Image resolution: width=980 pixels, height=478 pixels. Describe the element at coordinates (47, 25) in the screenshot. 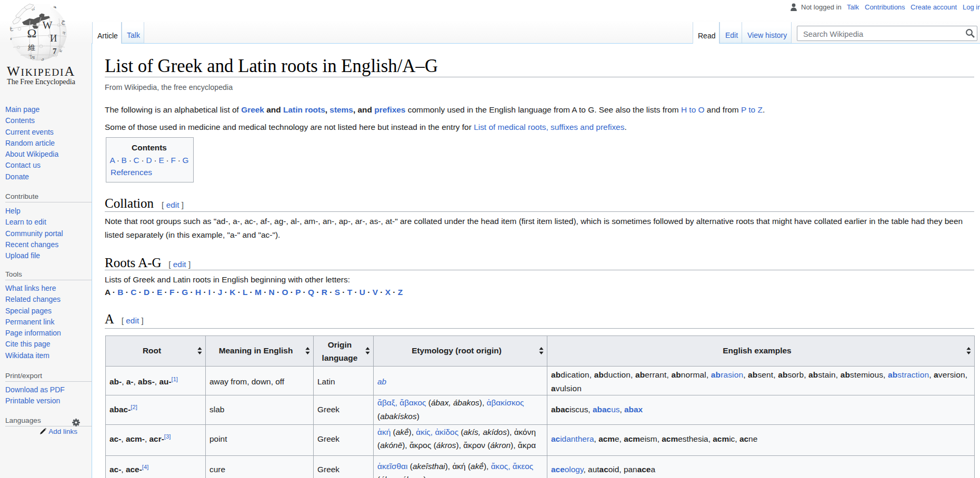

I see `svg-text: W` at that location.